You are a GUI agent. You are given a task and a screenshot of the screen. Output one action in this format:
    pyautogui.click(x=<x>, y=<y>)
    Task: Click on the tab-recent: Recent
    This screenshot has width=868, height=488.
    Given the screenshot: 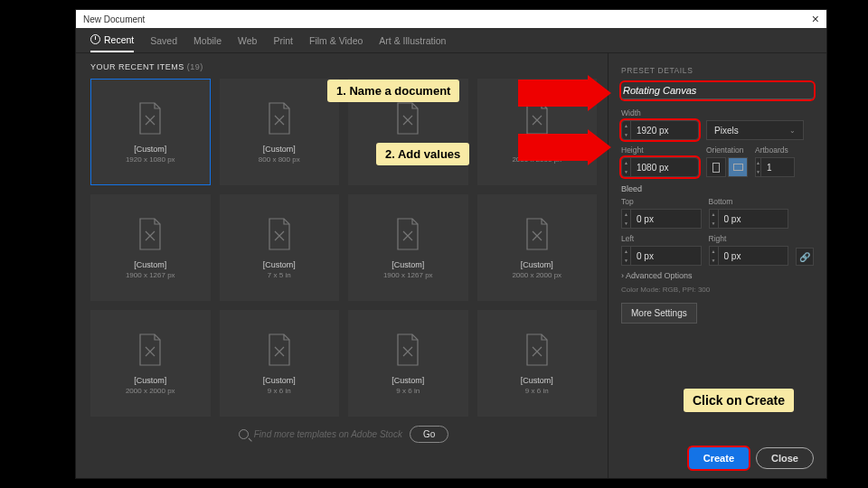 What is the action you would take?
    pyautogui.click(x=112, y=40)
    